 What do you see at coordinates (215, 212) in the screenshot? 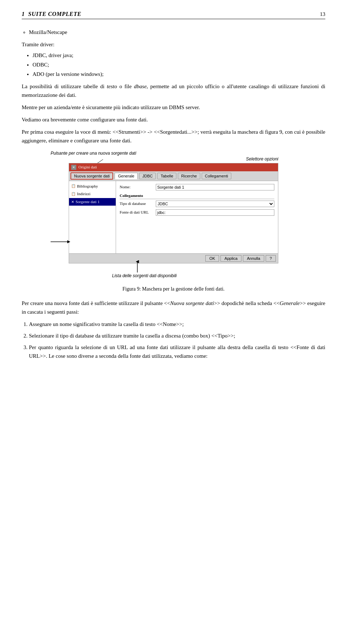
I see `form-input-fonte` at bounding box center [215, 212].